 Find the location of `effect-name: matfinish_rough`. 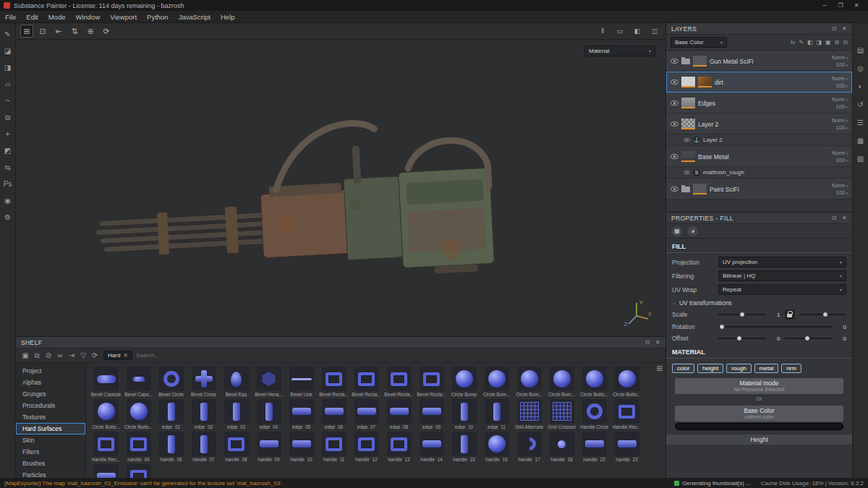

effect-name: matfinish_rough is located at coordinates (723, 172).